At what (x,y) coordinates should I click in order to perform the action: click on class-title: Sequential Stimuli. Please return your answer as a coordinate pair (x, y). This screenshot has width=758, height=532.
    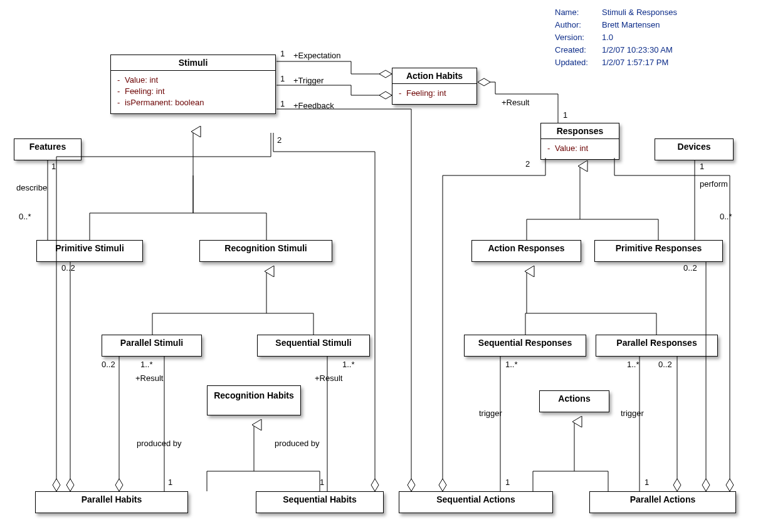
    Looking at the image, I should click on (313, 343).